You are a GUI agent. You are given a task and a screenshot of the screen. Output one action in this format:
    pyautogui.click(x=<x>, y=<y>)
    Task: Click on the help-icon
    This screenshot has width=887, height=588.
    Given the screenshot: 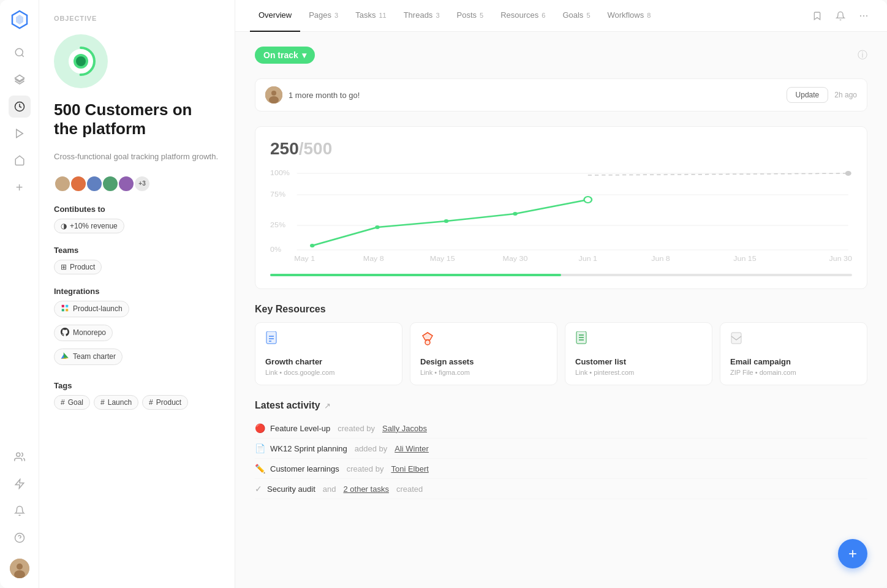 What is the action you would take?
    pyautogui.click(x=20, y=538)
    